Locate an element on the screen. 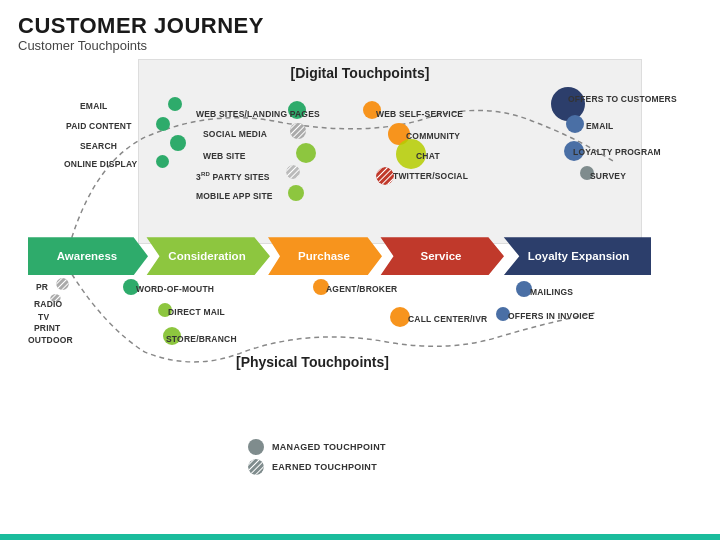 The height and width of the screenshot is (540, 720). tp-web-self-service-label: WEB SELF-SERVICE is located at coordinates (420, 114).